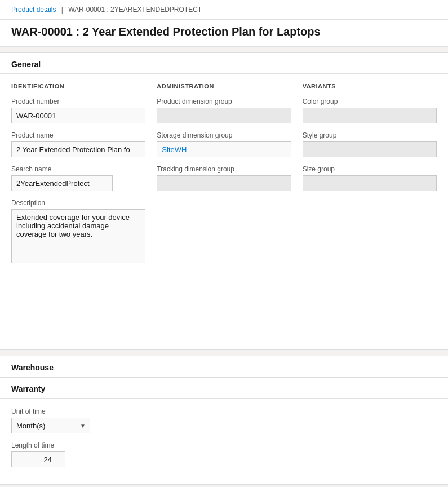  What do you see at coordinates (224, 420) in the screenshot?
I see `unit-of-time-field: Unit of time Month(s) Day(s) Year(s) ▼` at bounding box center [224, 420].